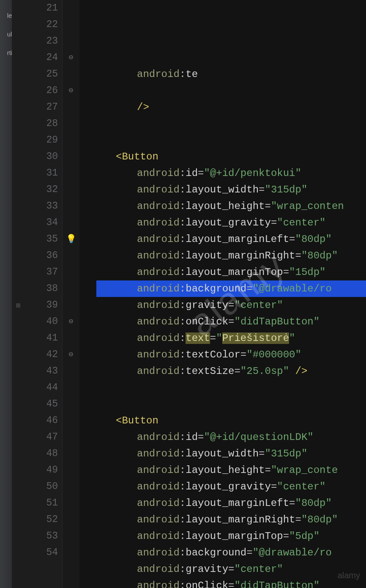 Image resolution: width=366 pixels, height=588 pixels. What do you see at coordinates (35, 190) in the screenshot?
I see `line-number: 32` at bounding box center [35, 190].